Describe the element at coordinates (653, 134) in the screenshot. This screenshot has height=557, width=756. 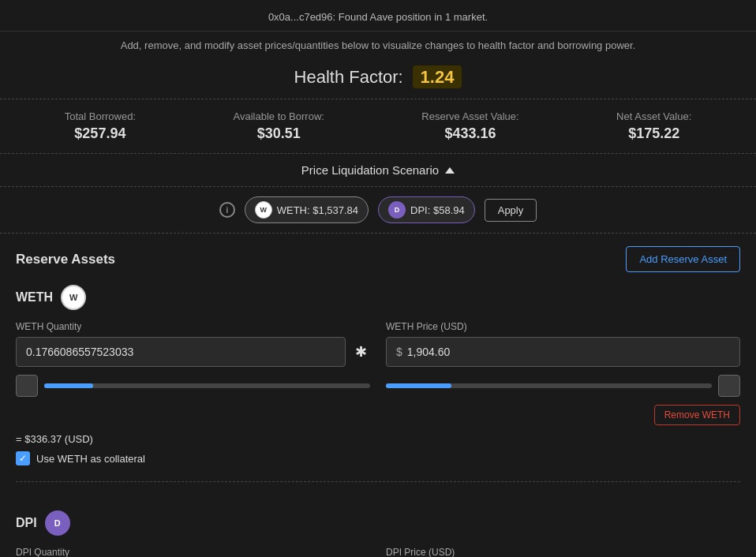
I see `stat-net-value-value: $175.22` at that location.